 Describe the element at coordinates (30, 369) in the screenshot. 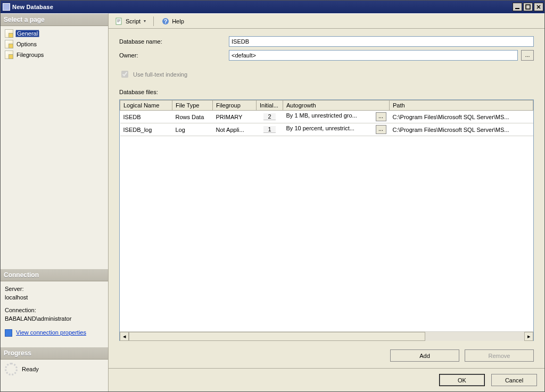

I see `progress-status: Ready` at that location.